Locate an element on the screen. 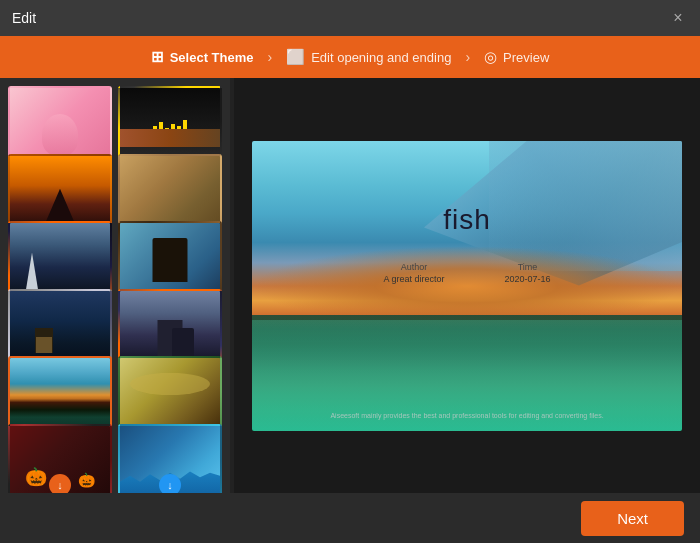 This screenshot has width=700, height=543. select-theme-icon: ⊞ is located at coordinates (158, 57).